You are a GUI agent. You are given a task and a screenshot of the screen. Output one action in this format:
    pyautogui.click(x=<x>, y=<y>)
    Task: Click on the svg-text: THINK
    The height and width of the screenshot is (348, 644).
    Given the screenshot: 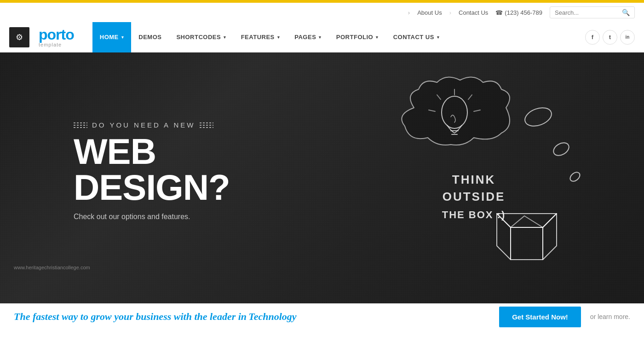 What is the action you would take?
    pyautogui.click(x=474, y=180)
    